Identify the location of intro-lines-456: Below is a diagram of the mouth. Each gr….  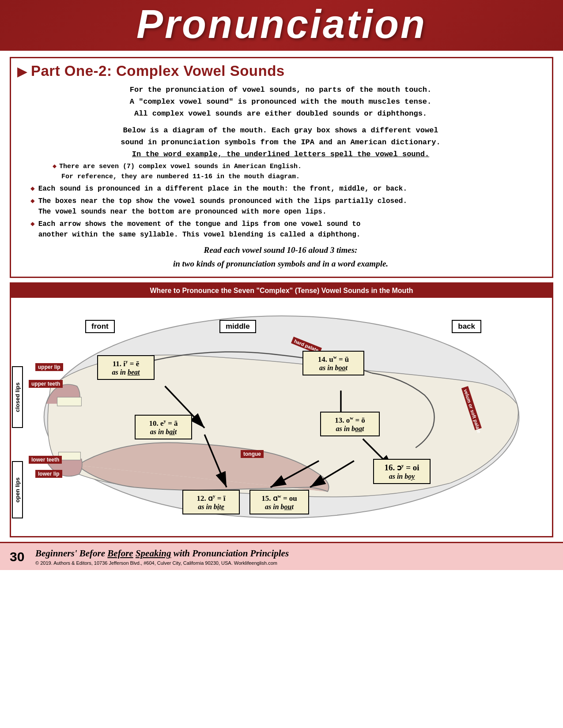
(281, 143).